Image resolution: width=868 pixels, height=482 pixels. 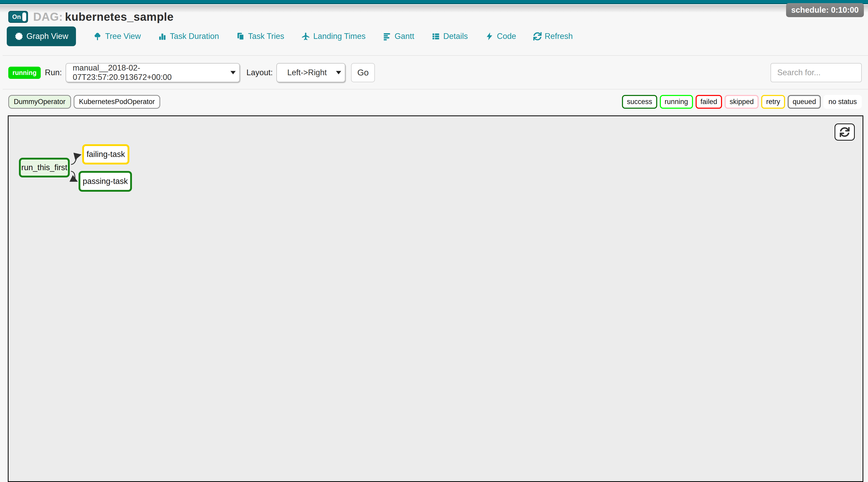 I want to click on run-label: Run:, so click(x=53, y=73).